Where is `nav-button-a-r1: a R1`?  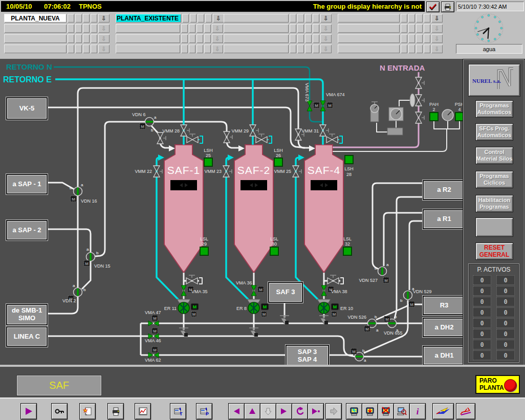
nav-button-a-r1: a R1 is located at coordinates (444, 219).